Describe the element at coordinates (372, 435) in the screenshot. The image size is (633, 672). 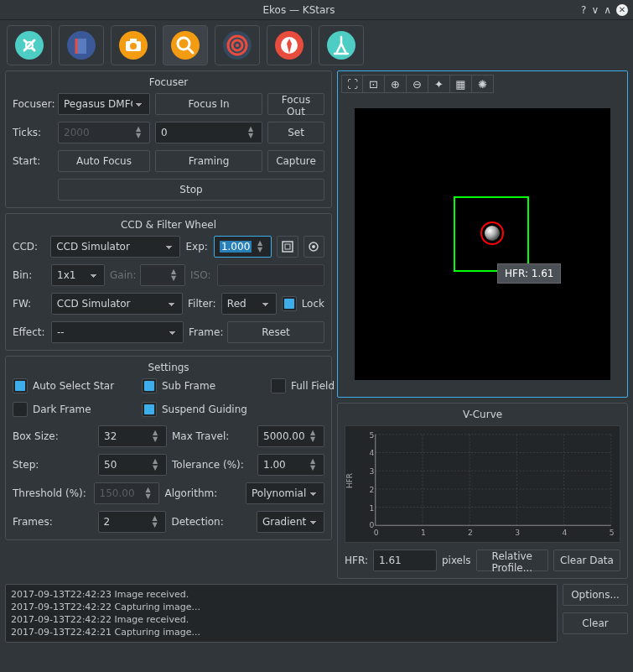
I see `svg-text: 5` at that location.